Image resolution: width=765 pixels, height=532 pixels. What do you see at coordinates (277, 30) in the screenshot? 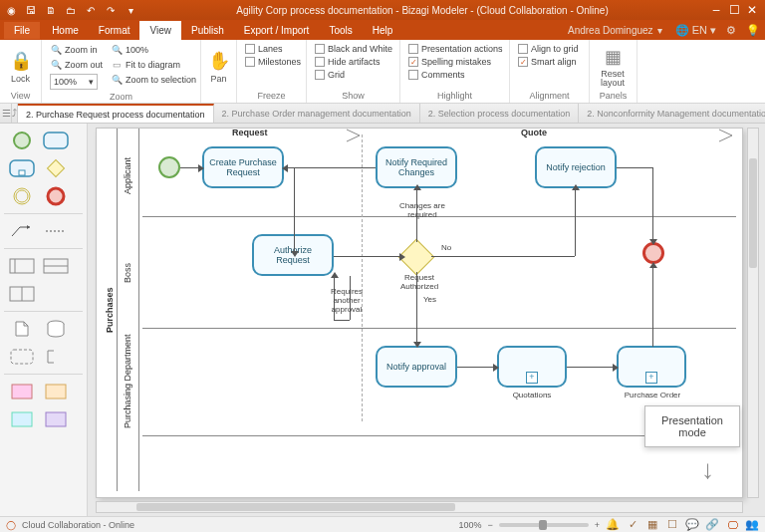
I see `tab-export-import: Export / Import` at bounding box center [277, 30].